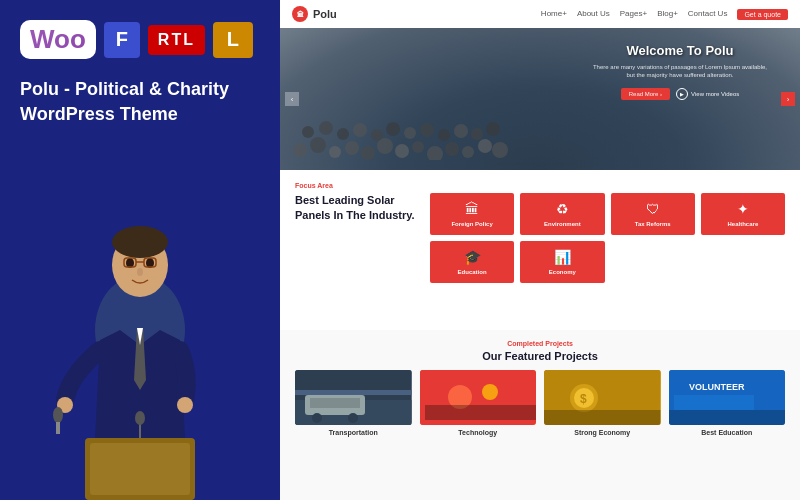  Describe the element at coordinates (140, 40) in the screenshot. I see `badges-row: Woo F RTL L` at that location.